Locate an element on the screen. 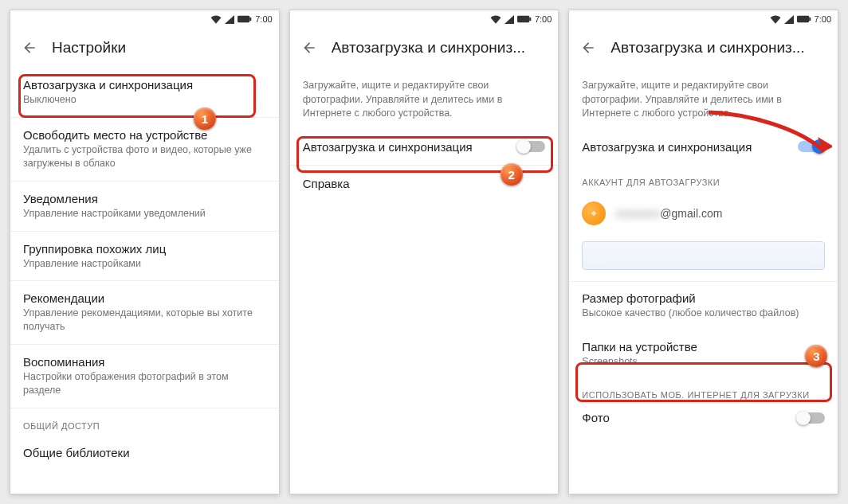 This screenshot has height=504, width=848. item-help: Справка is located at coordinates (424, 183).